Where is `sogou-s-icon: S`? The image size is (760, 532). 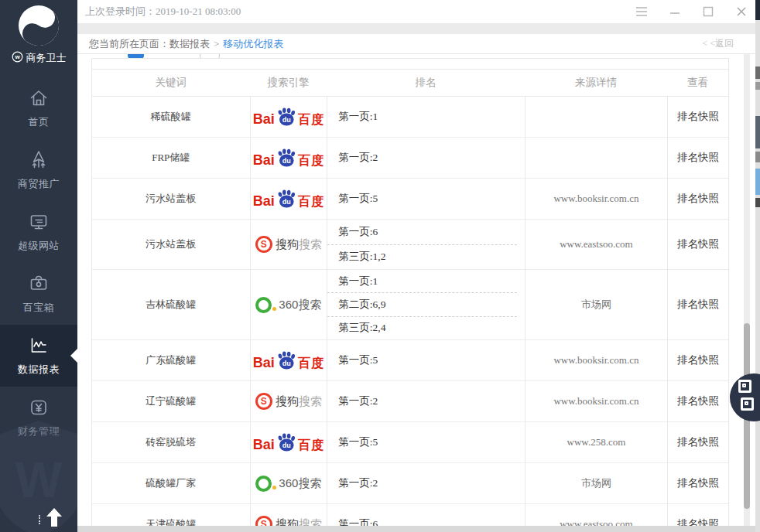
sogou-s-icon: S is located at coordinates (264, 244).